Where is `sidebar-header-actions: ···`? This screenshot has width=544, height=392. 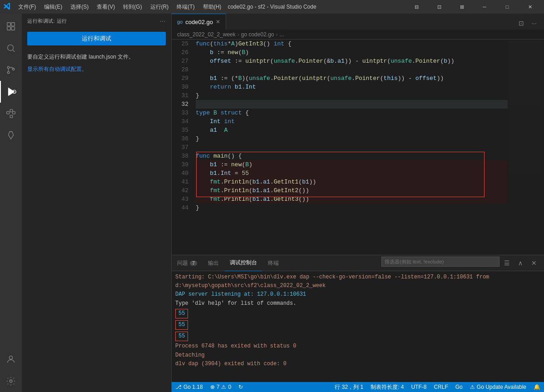
sidebar-header-actions: ··· is located at coordinates (163, 21).